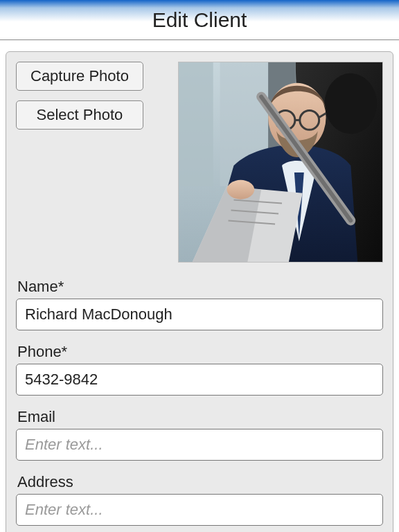  What do you see at coordinates (200, 380) in the screenshot?
I see `phone-input` at bounding box center [200, 380].